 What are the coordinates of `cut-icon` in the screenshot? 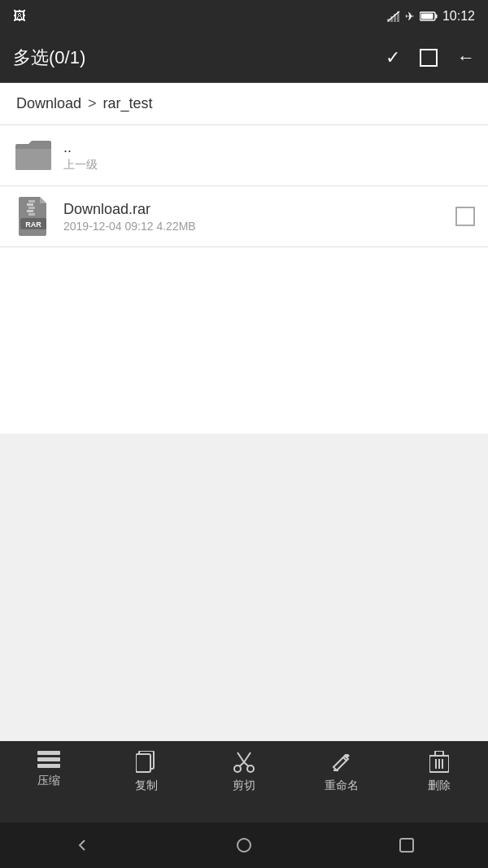 It's located at (244, 762).